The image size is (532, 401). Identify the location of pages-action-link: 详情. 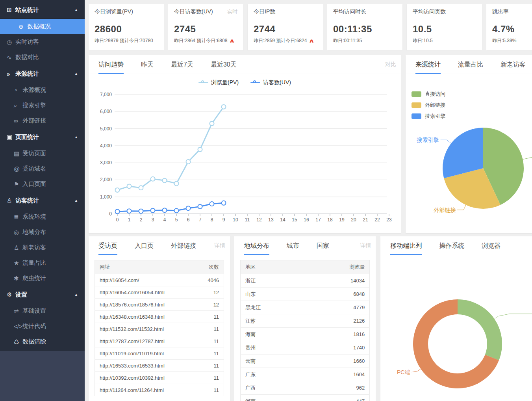
(220, 246).